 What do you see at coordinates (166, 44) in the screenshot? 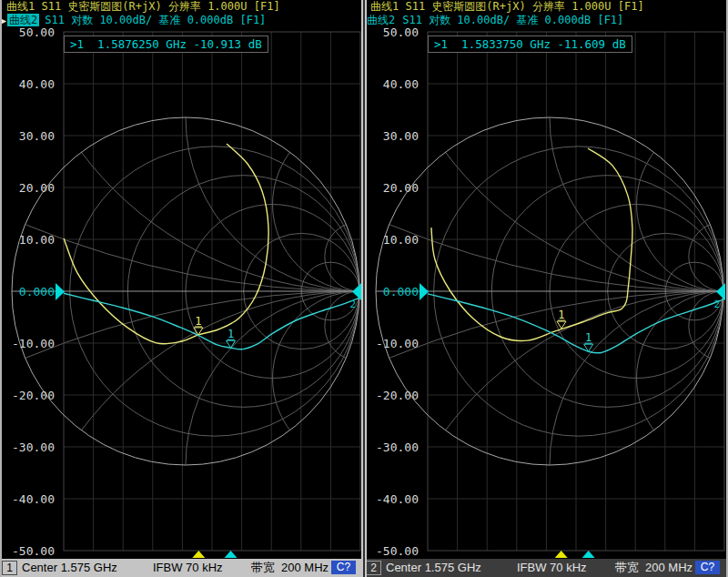
I see `marker-readout: >1 1.5876250 GHz -10.913 dB` at bounding box center [166, 44].